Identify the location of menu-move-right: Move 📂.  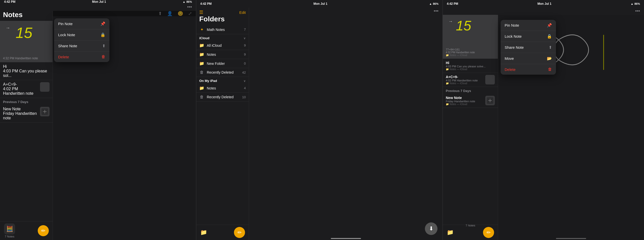
(528, 59).